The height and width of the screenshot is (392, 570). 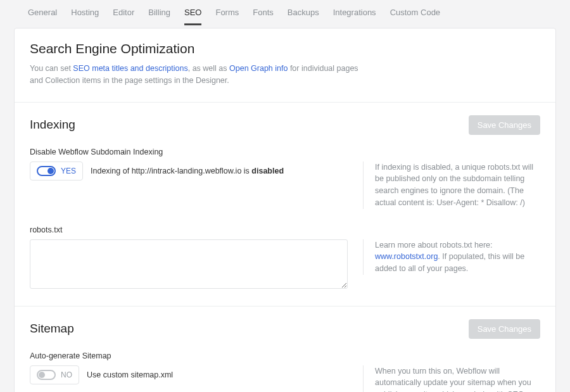 What do you see at coordinates (54, 375) in the screenshot?
I see `auto-sitemap-toggle-box: NO` at bounding box center [54, 375].